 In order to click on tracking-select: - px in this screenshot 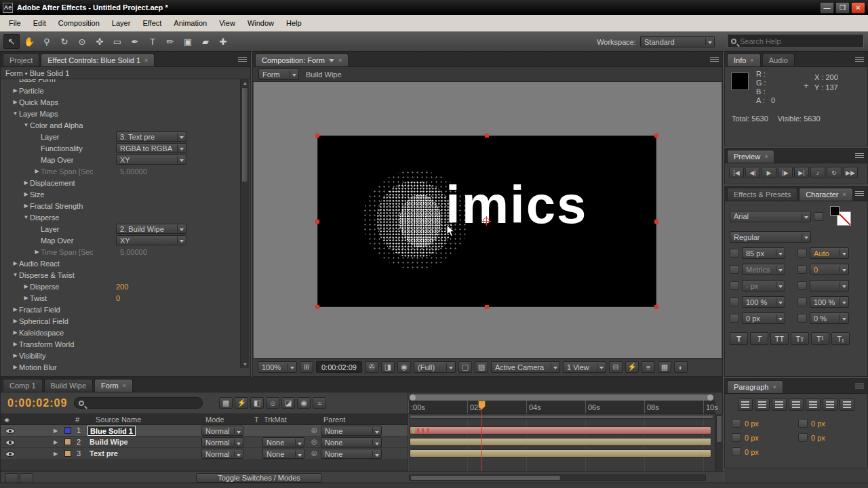, I will do `click(764, 286)`.